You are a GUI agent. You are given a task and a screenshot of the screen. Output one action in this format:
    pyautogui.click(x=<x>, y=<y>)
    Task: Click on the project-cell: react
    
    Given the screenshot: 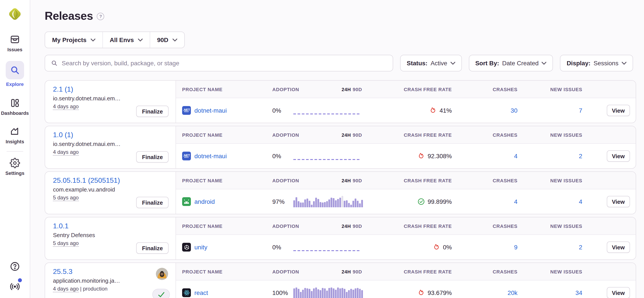 What is the action you would take?
    pyautogui.click(x=222, y=293)
    